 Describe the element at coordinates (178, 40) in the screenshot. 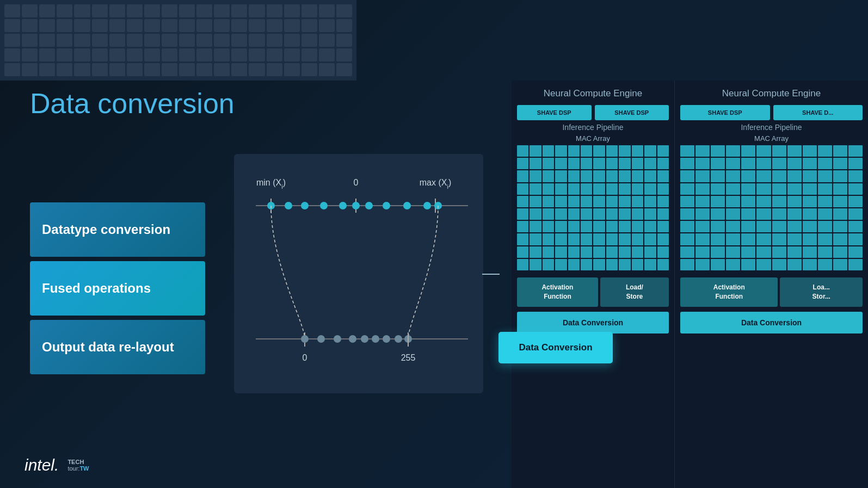

I see `top-grid: (function(){ const grid = document.query…` at that location.